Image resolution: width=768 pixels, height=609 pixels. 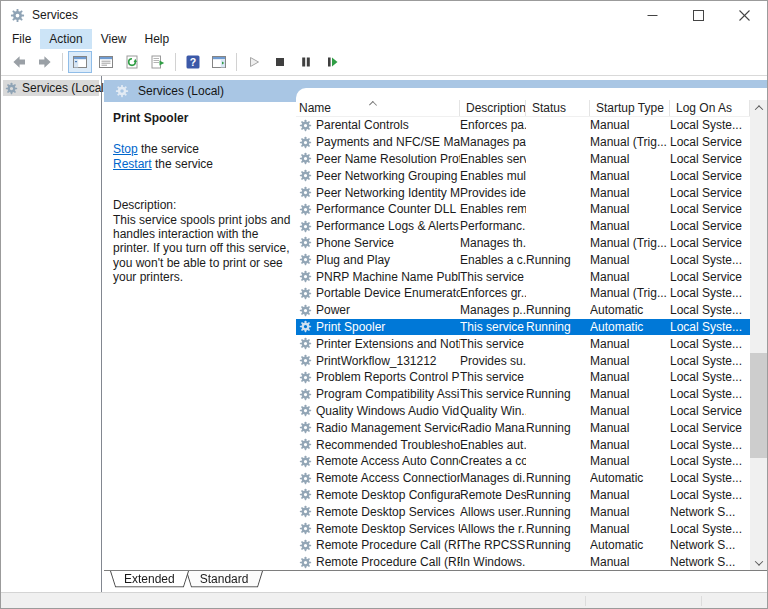 What do you see at coordinates (193, 62) in the screenshot?
I see `help-button: ?` at bounding box center [193, 62].